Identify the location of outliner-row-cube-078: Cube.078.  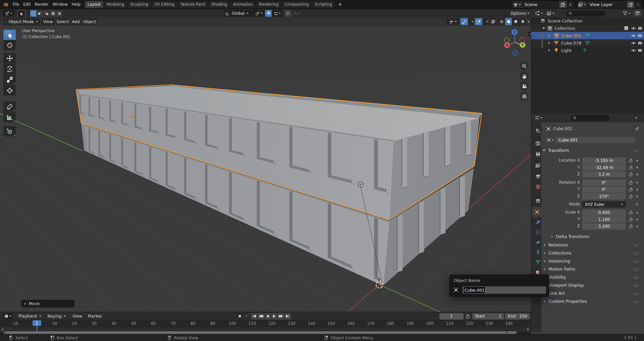
(588, 43).